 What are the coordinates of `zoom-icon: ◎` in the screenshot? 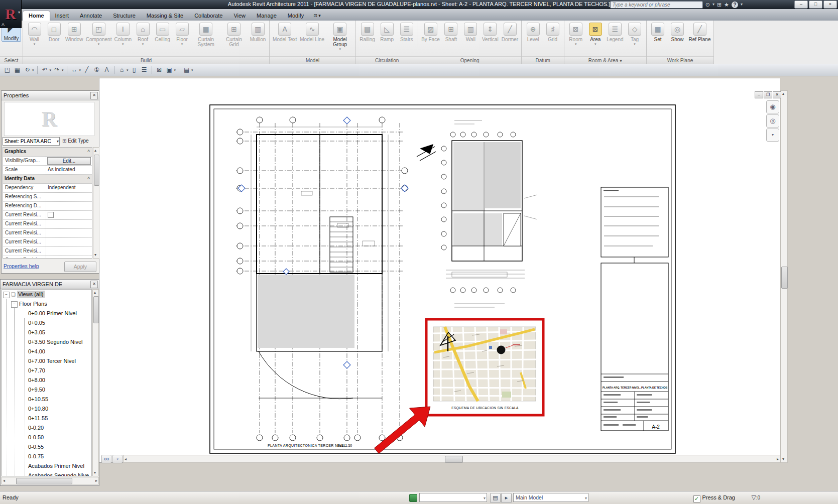 It's located at (773, 121).